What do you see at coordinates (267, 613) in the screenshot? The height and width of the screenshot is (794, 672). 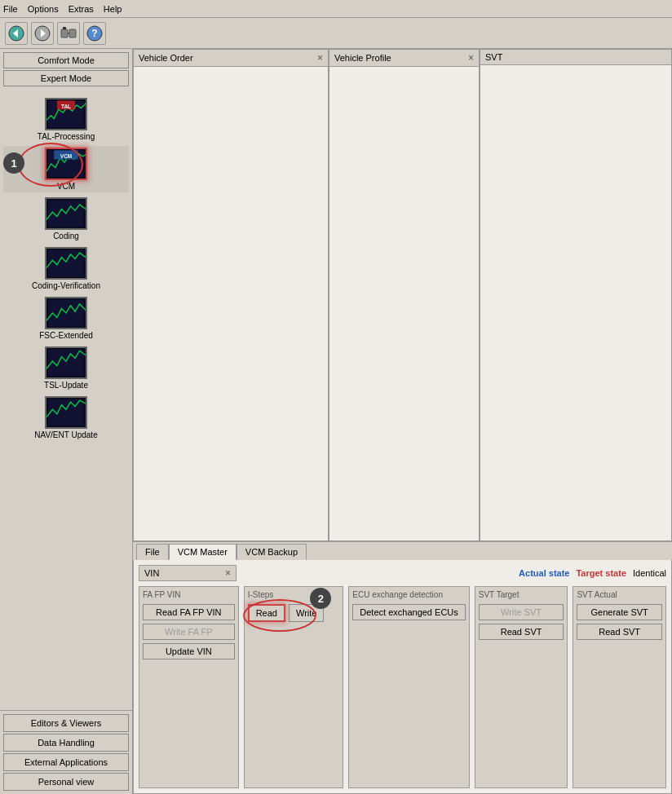 I see `isteps-read-button: Read` at bounding box center [267, 613].